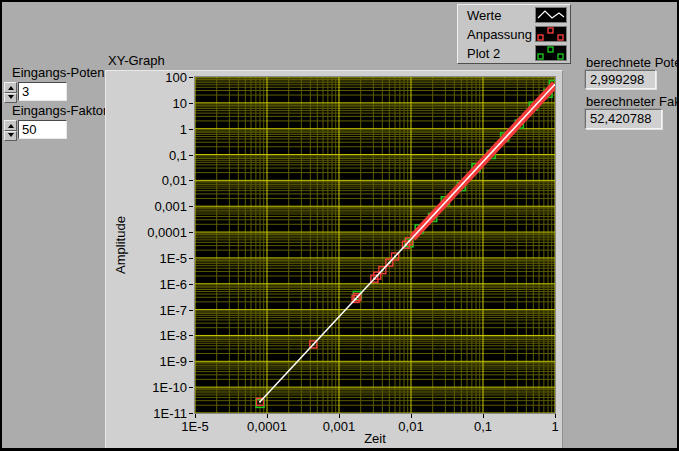 This screenshot has width=679, height=451. What do you see at coordinates (158, 156) in the screenshot?
I see `y-tick-label: 0,1` at bounding box center [158, 156].